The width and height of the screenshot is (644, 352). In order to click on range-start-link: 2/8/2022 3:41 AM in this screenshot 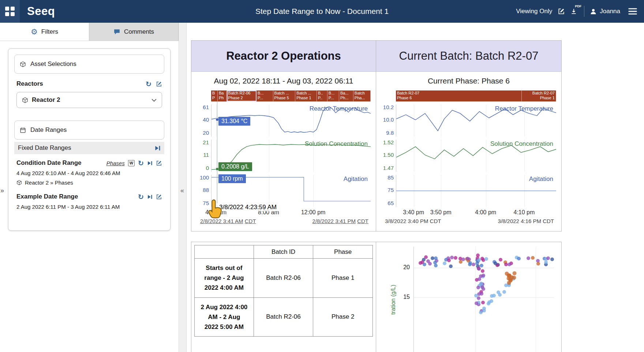, I will do `click(222, 221)`.